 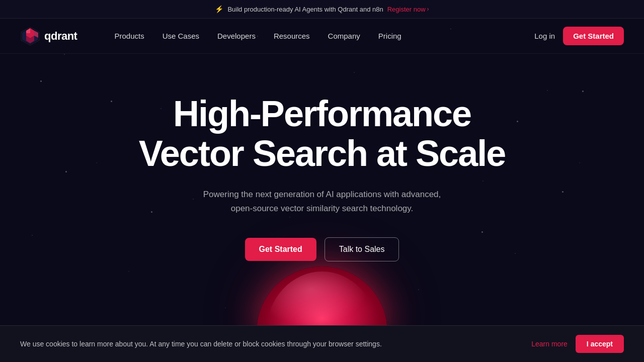 I want to click on hero-title: High-Performance Vector Search at Scale, so click(x=322, y=134).